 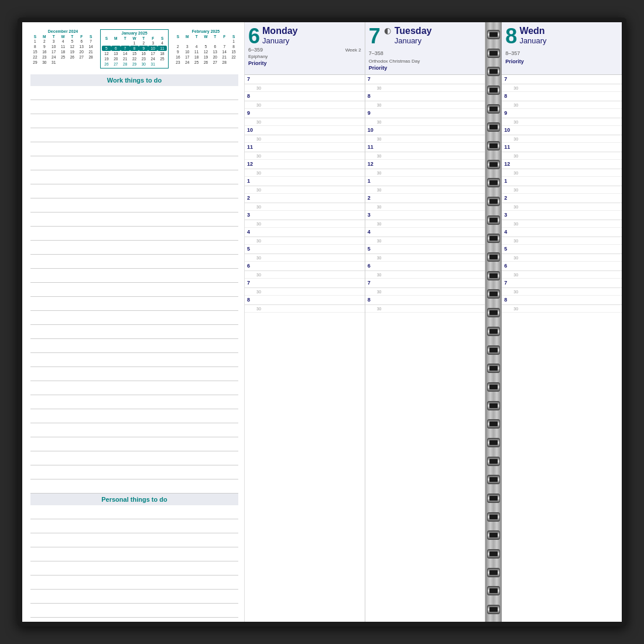 What do you see at coordinates (354, 50) in the screenshot?
I see `week-label: Week 2` at bounding box center [354, 50].